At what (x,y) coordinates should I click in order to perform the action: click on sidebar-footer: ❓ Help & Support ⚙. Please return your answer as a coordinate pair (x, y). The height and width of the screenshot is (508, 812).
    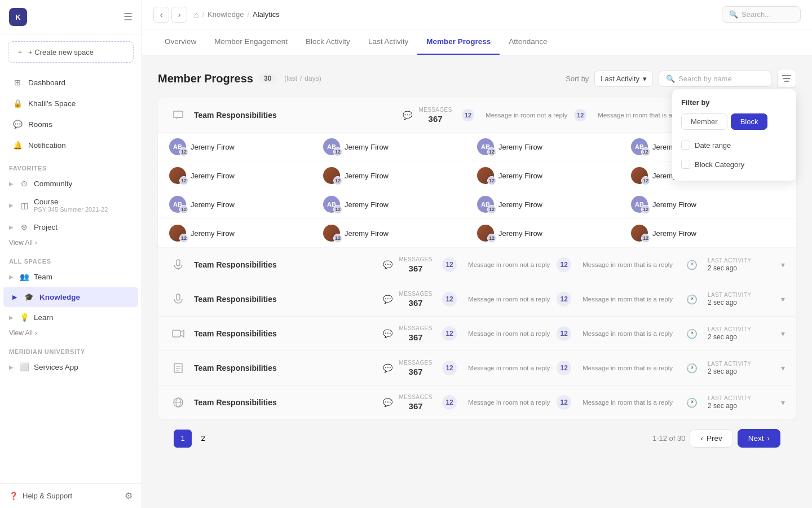
    Looking at the image, I should click on (71, 496).